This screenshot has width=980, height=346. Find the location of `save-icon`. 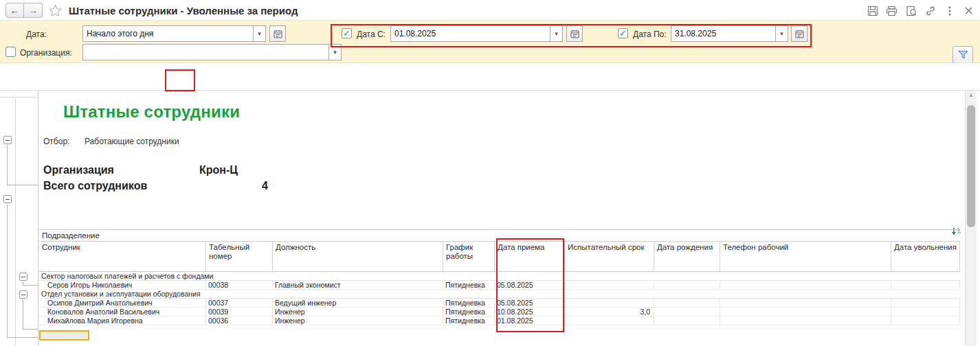

save-icon is located at coordinates (873, 11).